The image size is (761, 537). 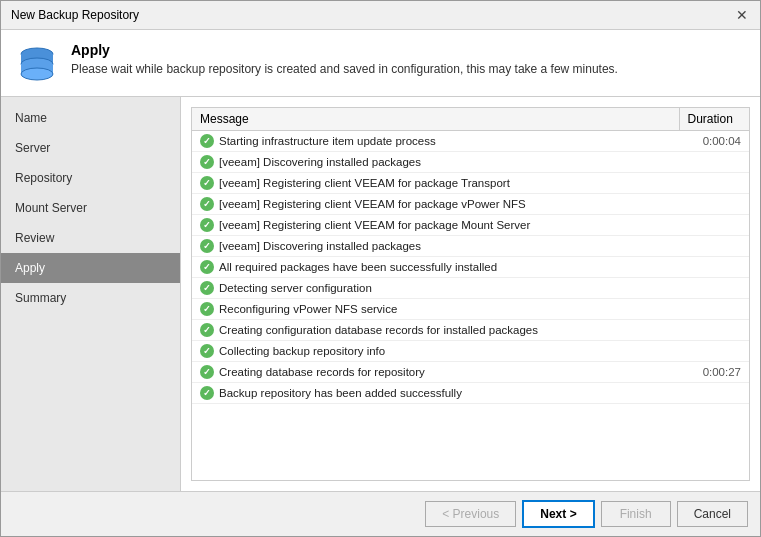 What do you see at coordinates (558, 514) in the screenshot?
I see `next-button: Next >` at bounding box center [558, 514].